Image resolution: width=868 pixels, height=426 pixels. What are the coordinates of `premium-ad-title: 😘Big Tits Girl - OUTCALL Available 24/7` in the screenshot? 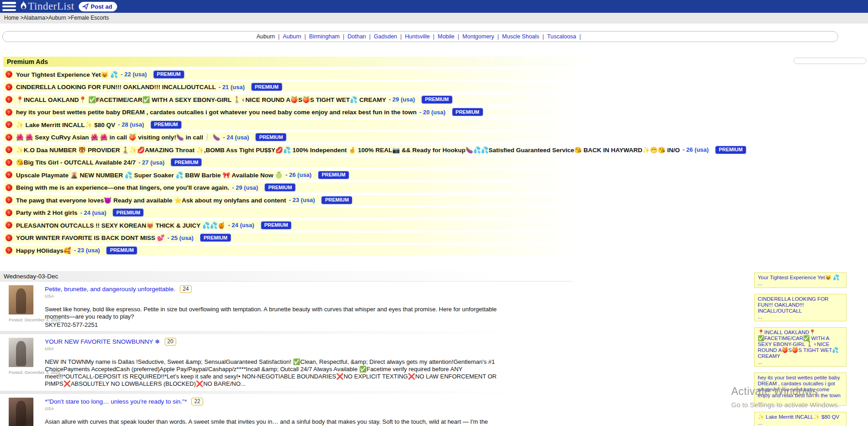 It's located at (76, 162).